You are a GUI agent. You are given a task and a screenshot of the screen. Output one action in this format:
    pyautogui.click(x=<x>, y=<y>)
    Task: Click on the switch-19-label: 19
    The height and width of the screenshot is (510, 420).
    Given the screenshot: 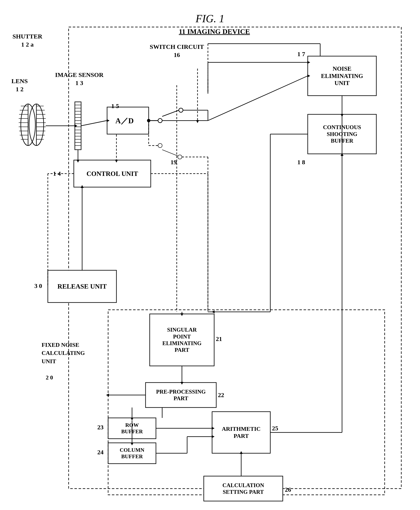 What is the action you would take?
    pyautogui.click(x=174, y=162)
    